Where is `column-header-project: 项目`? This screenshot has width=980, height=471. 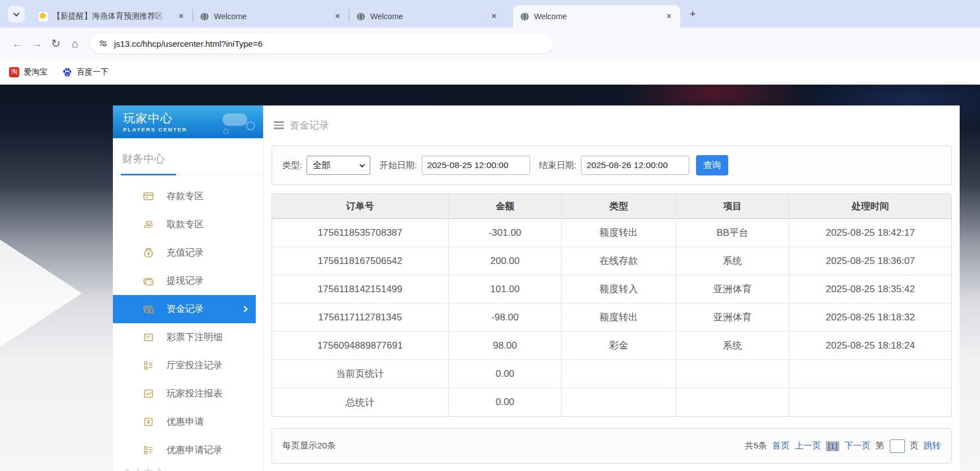 column-header-project: 项目 is located at coordinates (733, 206).